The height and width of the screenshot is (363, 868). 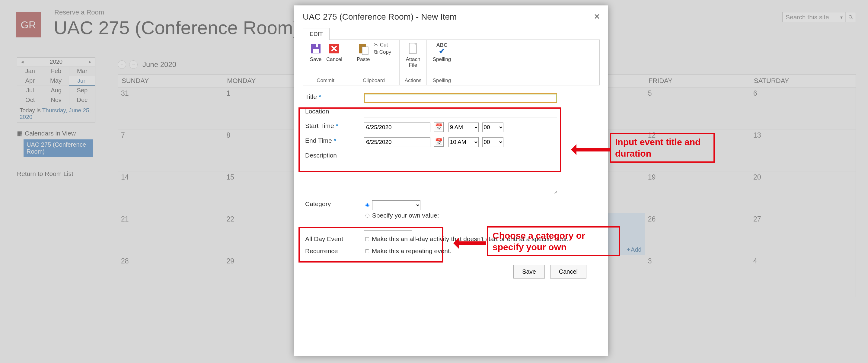 What do you see at coordinates (332, 251) in the screenshot?
I see `field-label-recurrence: Recurrence` at bounding box center [332, 251].